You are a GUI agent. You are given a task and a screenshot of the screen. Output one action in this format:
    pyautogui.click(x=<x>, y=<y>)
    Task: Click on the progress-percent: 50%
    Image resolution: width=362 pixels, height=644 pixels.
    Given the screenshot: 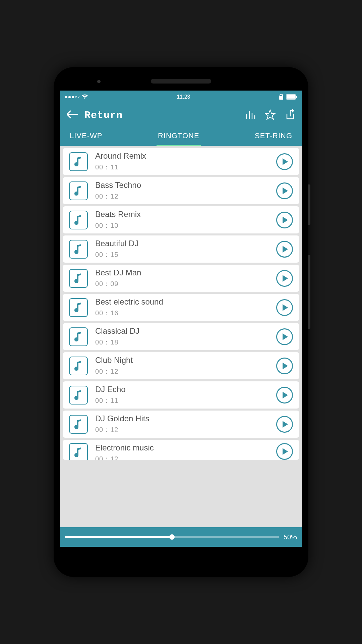 What is the action you would take?
    pyautogui.click(x=290, y=537)
    